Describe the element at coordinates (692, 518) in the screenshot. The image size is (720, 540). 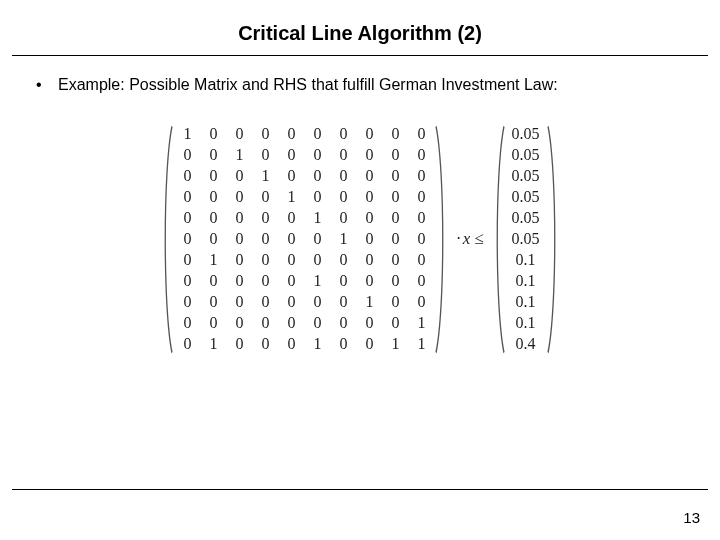
I see `page-number: 13` at that location.